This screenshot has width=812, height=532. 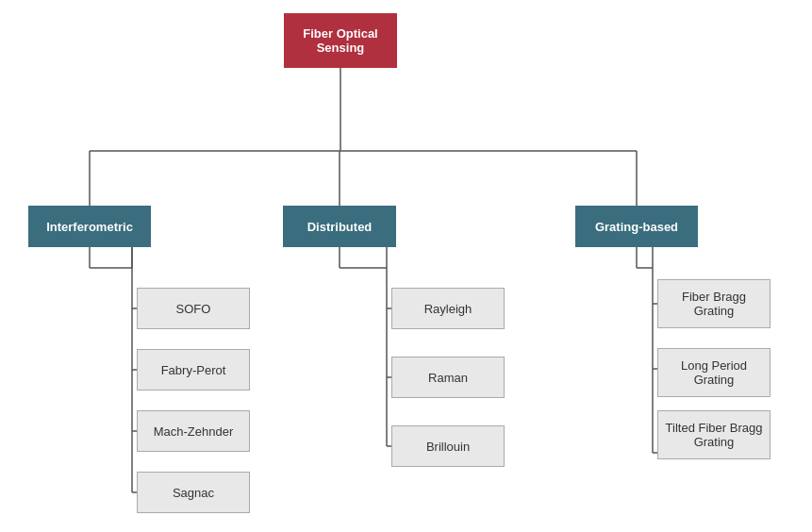 I want to click on tfbg-label: Tilted Fiber BraggGrating, so click(x=715, y=435).